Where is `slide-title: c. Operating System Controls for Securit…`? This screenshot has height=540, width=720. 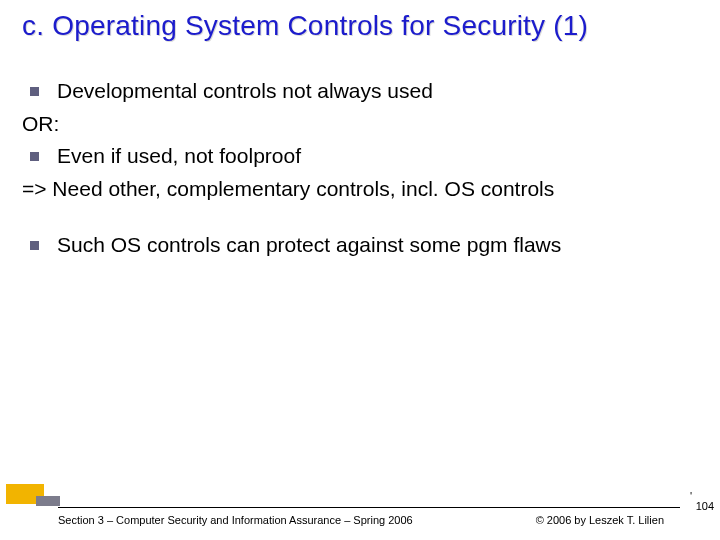 slide-title: c. Operating System Controls for Securit… is located at coordinates (361, 26).